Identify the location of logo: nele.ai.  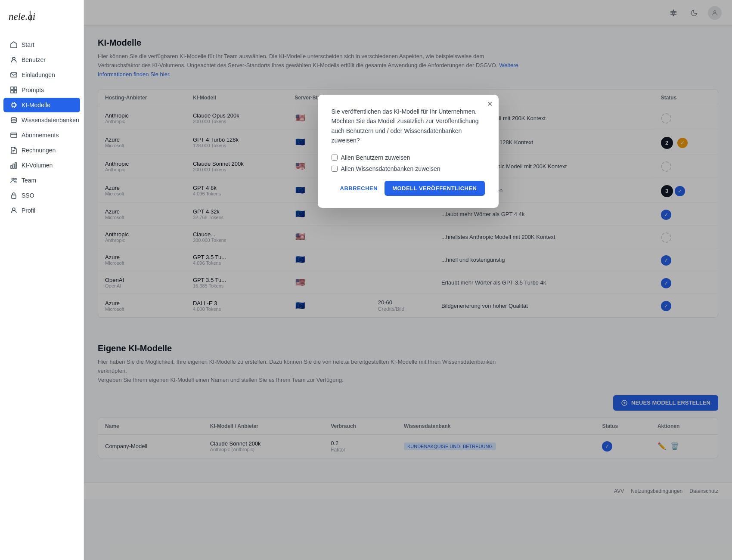
(42, 17).